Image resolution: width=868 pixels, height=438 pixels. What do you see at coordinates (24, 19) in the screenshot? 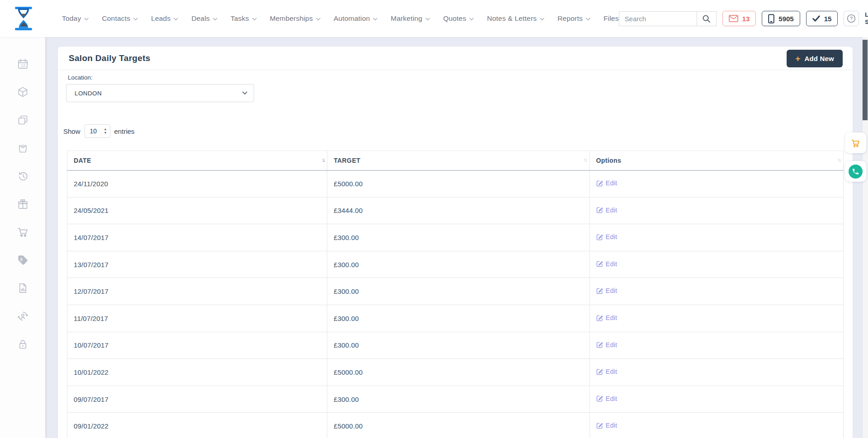
I see `app-logo` at bounding box center [24, 19].